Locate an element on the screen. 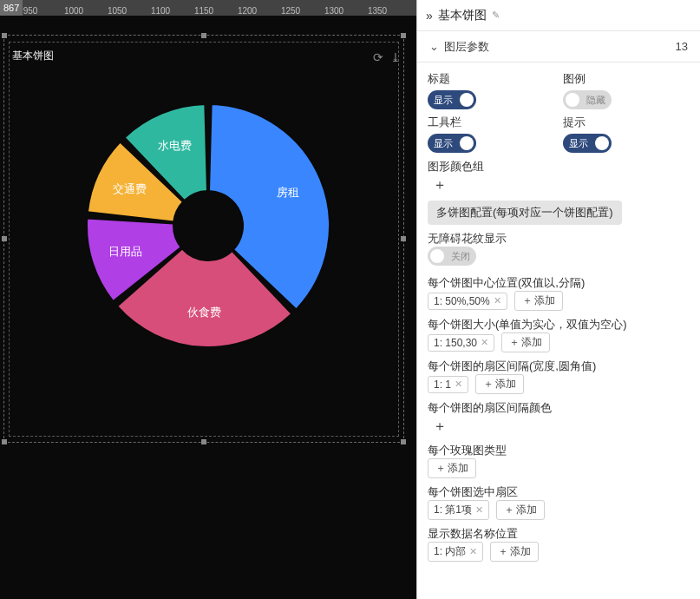 The height and width of the screenshot is (599, 700). label-toolbar: 工具栏 is located at coordinates (491, 122).